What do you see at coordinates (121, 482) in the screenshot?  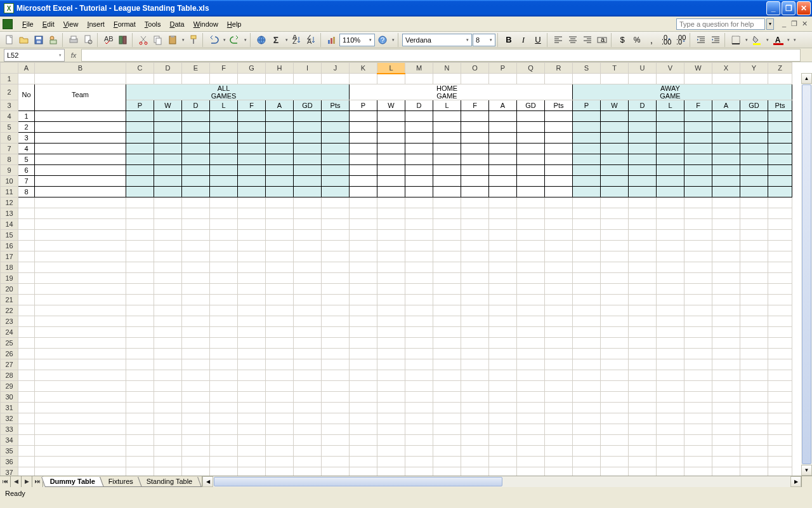 I see `sheet-tab: Fixtures` at bounding box center [121, 482].